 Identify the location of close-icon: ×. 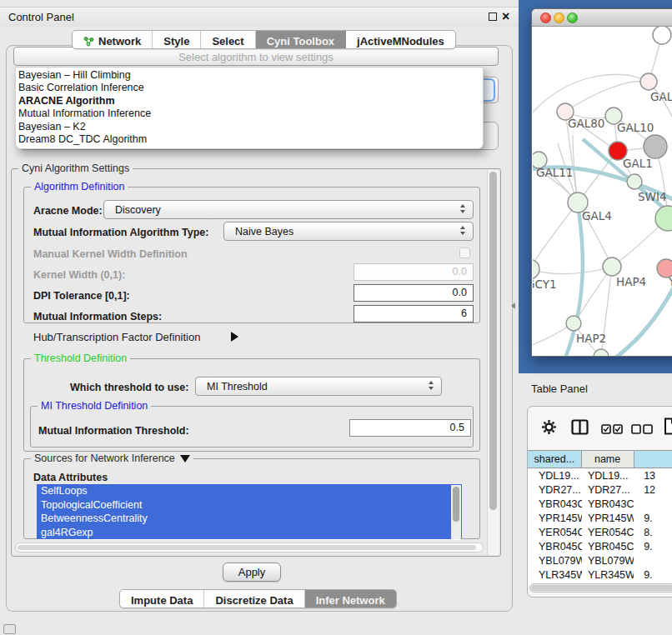
(505, 17).